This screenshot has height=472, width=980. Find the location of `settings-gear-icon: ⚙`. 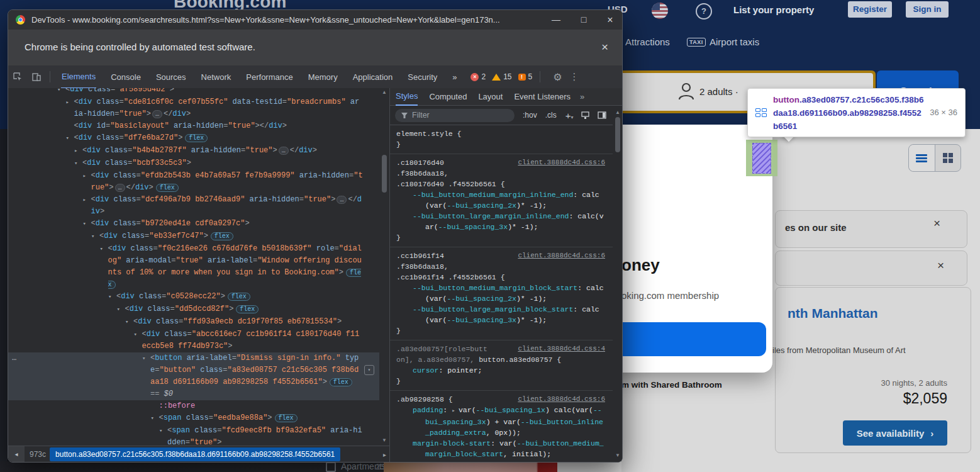

settings-gear-icon: ⚙ is located at coordinates (557, 77).